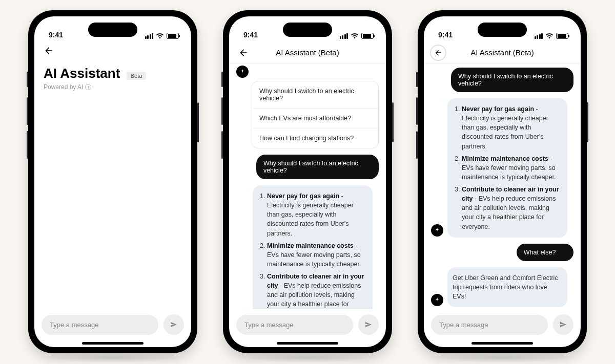 This screenshot has height=364, width=615. What do you see at coordinates (507, 287) in the screenshot?
I see `assistant-message: Get Uber Green and Comfort Electric trip…` at bounding box center [507, 287].